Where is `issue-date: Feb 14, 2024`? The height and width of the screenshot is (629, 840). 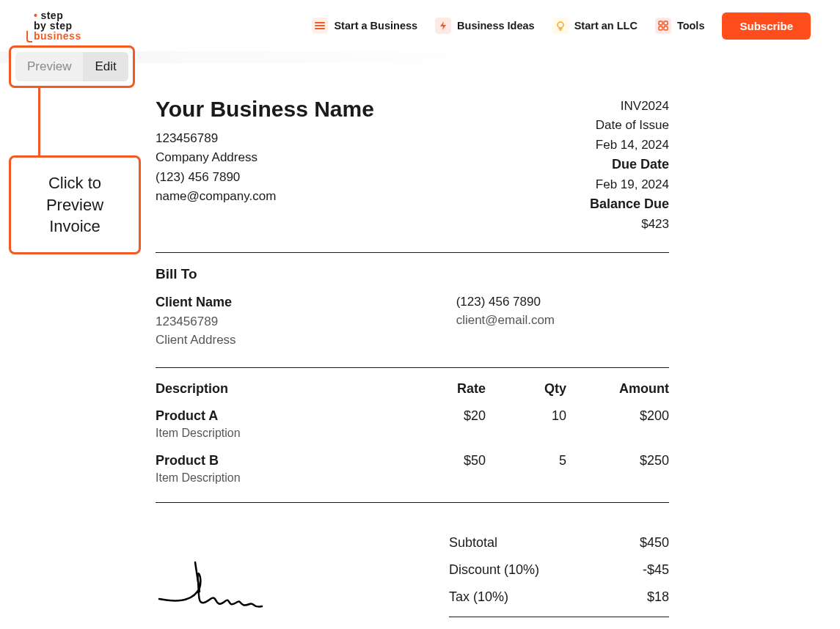
issue-date: Feb 14, 2024 is located at coordinates (629, 145).